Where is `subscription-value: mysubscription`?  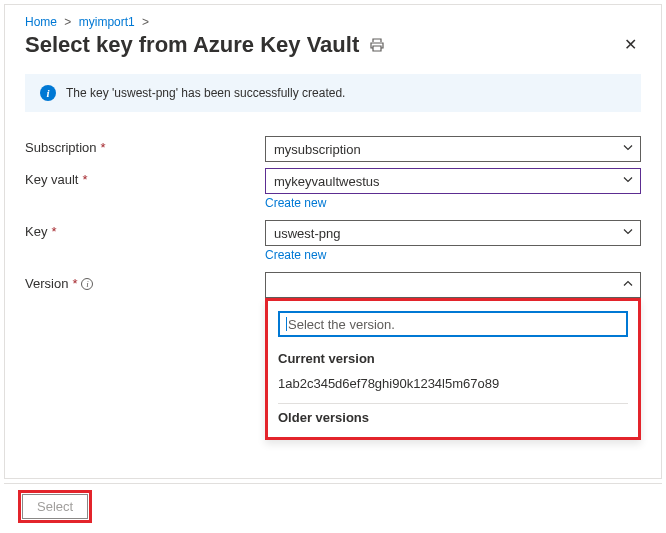
subscription-value: mysubscription is located at coordinates (318, 150).